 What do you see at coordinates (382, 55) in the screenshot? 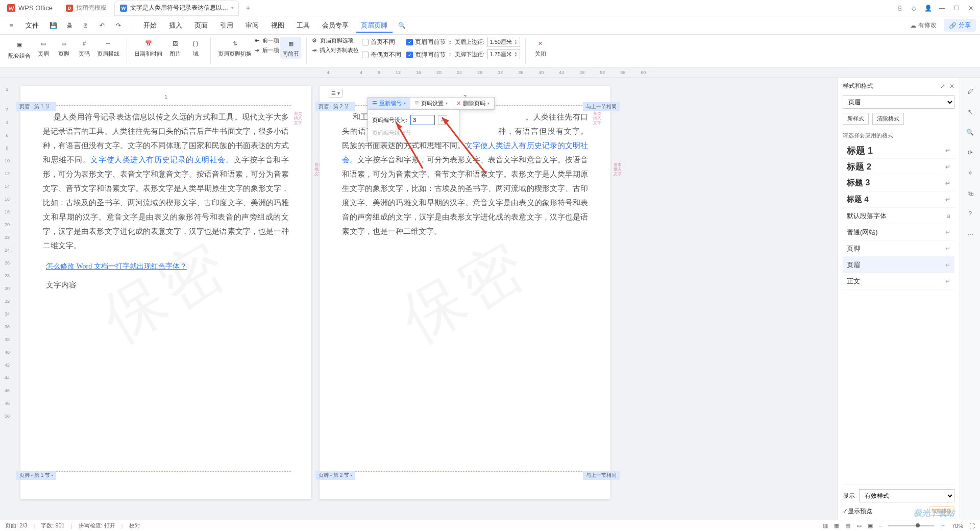
I see `chk-oddeven-different: 奇偶页不同` at bounding box center [382, 55].